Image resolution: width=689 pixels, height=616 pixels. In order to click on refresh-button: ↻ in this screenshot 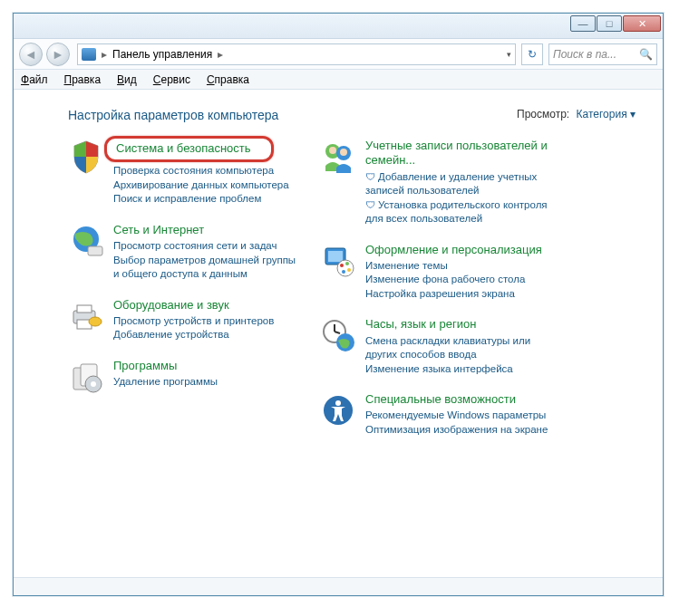, I will do `click(532, 54)`.